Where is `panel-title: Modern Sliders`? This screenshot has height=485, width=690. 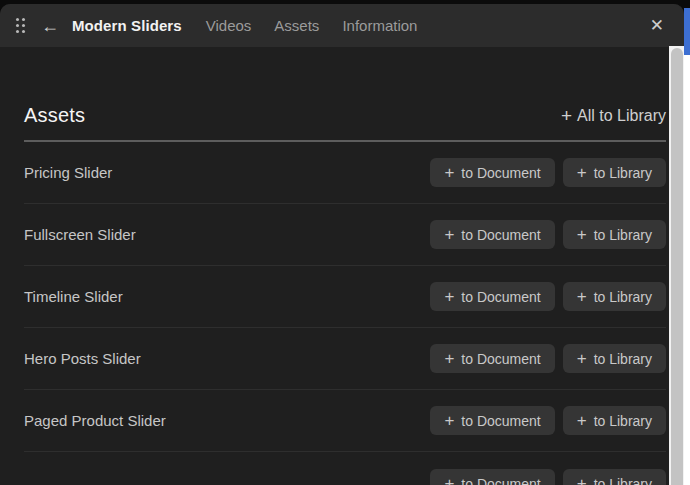
panel-title: Modern Sliders is located at coordinates (127, 26).